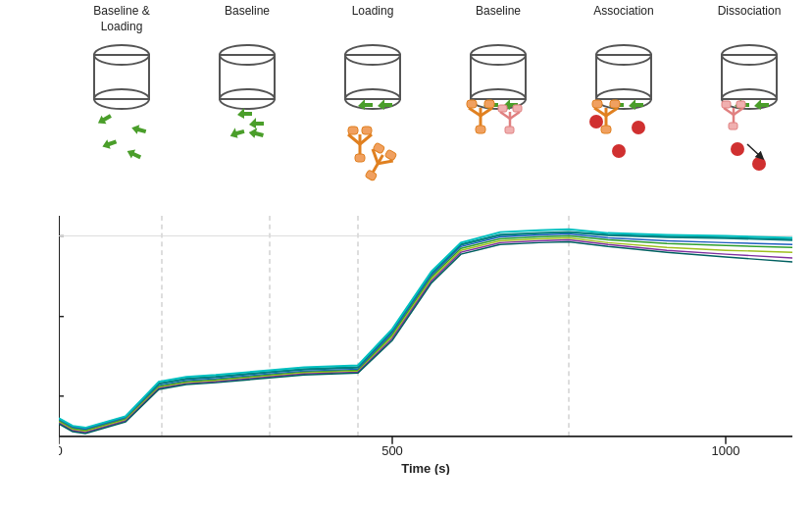 This screenshot has height=514, width=812. I want to click on stage-loading: Loading, so click(373, 99).